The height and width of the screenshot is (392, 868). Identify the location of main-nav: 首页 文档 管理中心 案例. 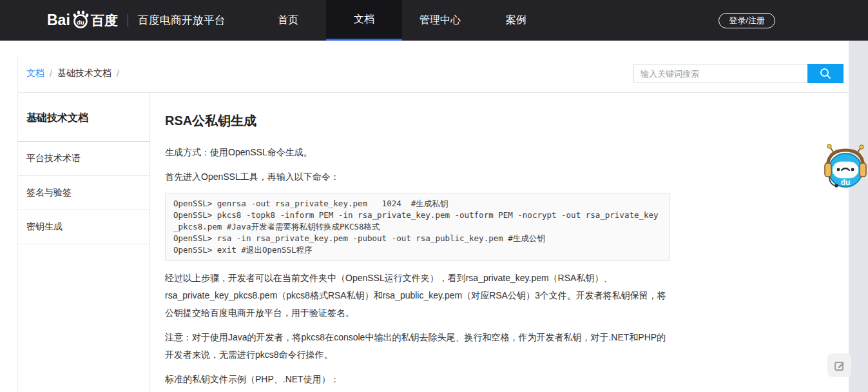
(402, 21).